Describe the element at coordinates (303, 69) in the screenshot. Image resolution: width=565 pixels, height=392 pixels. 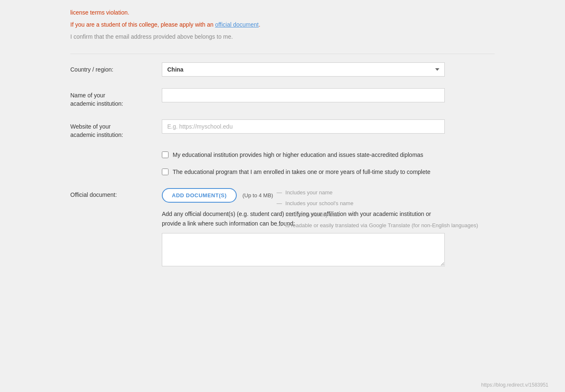
I see `country-control: China United States United Kingdom Germa…` at that location.